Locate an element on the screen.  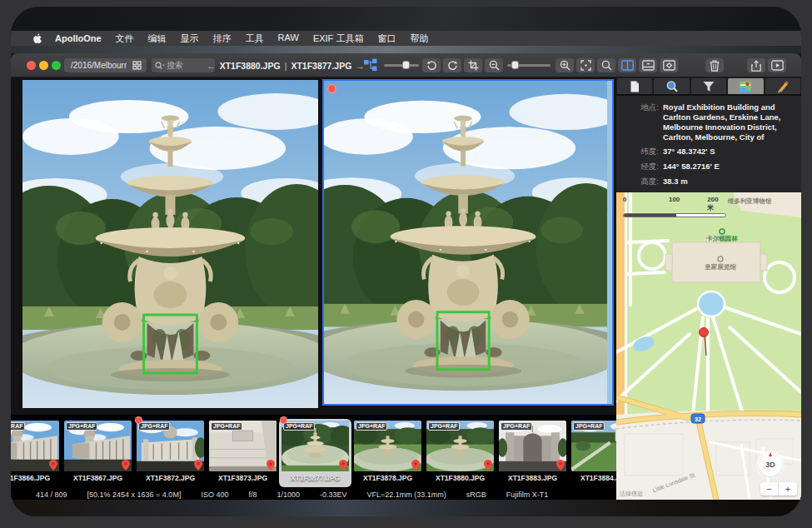
map-zoom-out-button: − is located at coordinates (770, 489).